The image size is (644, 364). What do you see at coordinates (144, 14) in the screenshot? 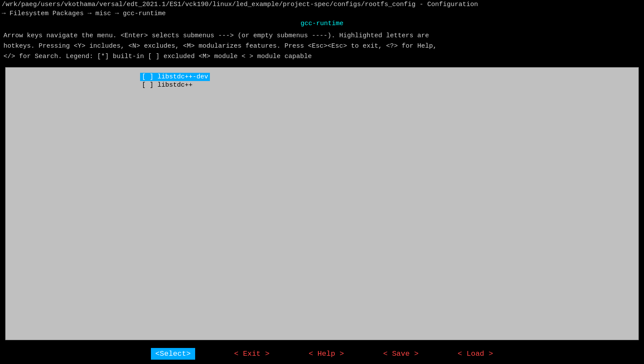
I see `breadcrumb-item-3: gcc-runtime` at bounding box center [144, 14].